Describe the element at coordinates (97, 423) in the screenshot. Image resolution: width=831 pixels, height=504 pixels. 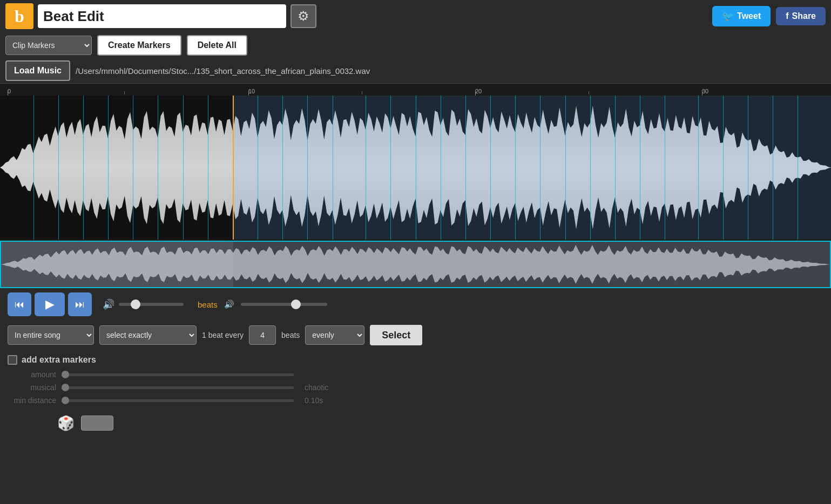
I see `color-swatch` at that location.